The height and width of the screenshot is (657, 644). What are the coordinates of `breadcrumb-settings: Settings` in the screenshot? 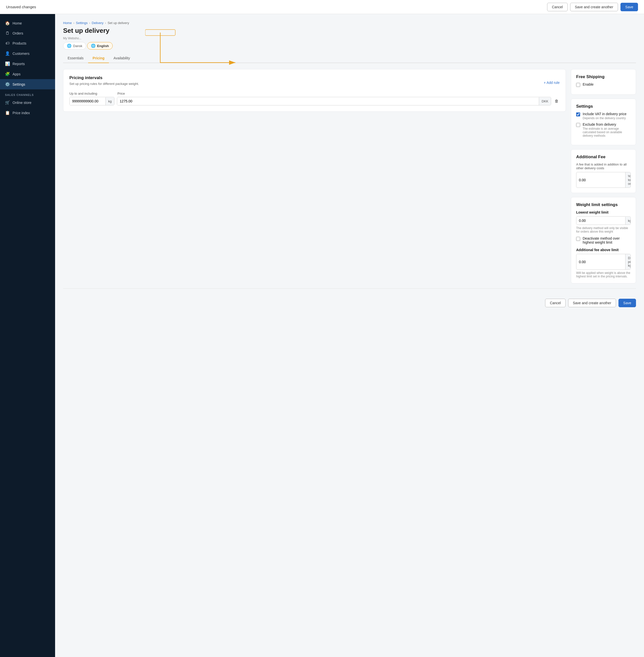 It's located at (82, 23).